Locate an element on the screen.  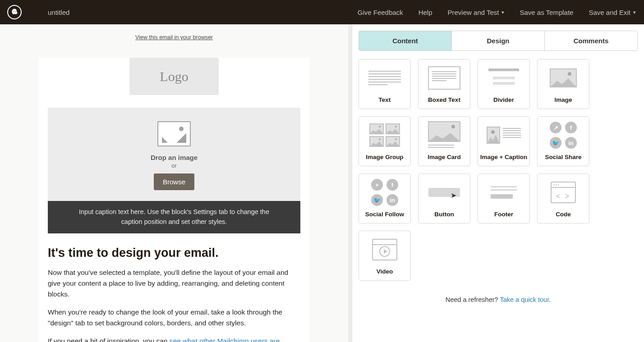
block-social-follow: +f🐦in Social Follow is located at coordinates (385, 198).